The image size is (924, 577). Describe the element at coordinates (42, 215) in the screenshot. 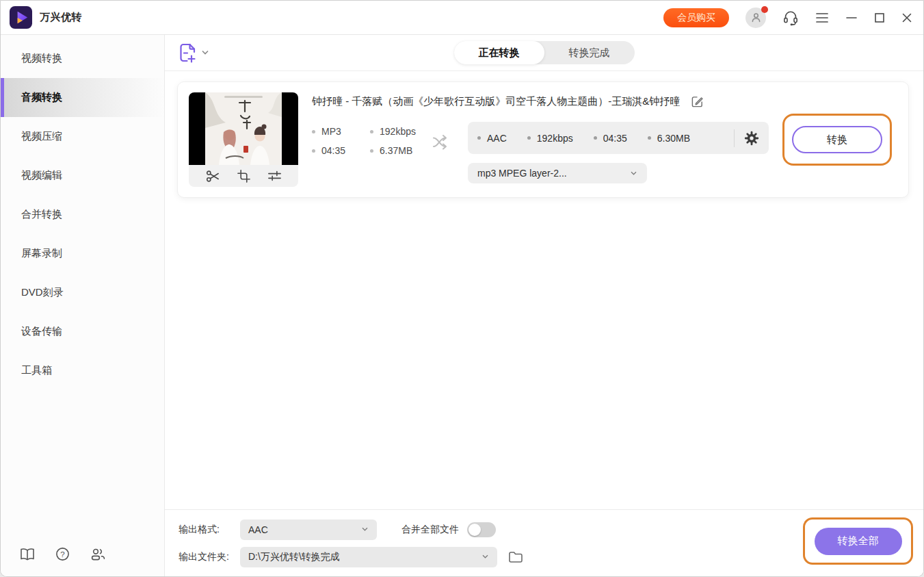

I see `sidebar-item-label: 合并转换` at that location.